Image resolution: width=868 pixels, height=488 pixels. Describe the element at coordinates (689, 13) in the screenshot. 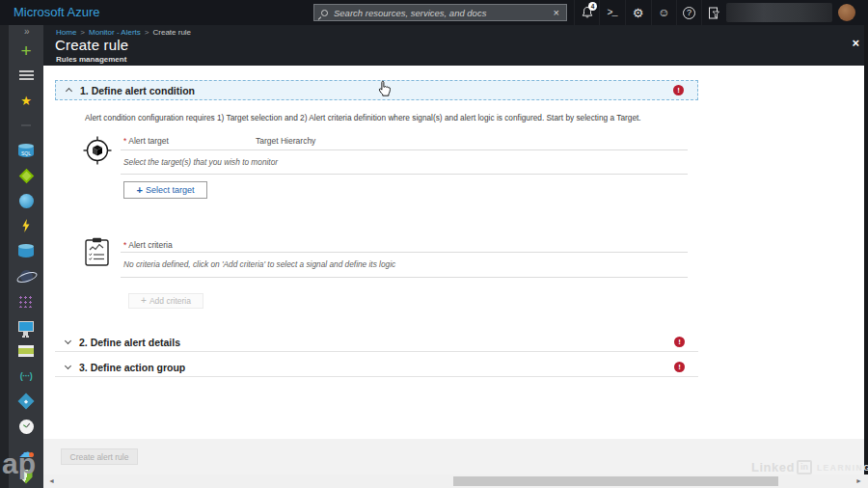

I see `help-button: ?` at that location.